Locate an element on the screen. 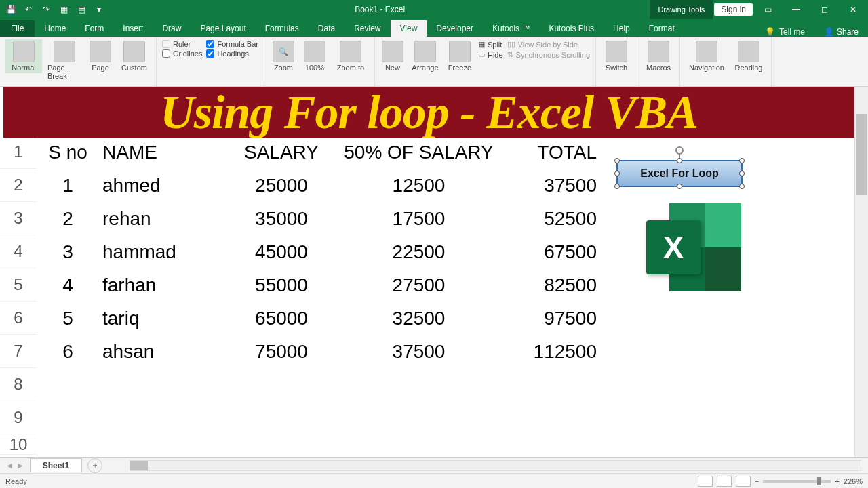 The width and height of the screenshot is (868, 488). tab-draw: Draw is located at coordinates (172, 28).